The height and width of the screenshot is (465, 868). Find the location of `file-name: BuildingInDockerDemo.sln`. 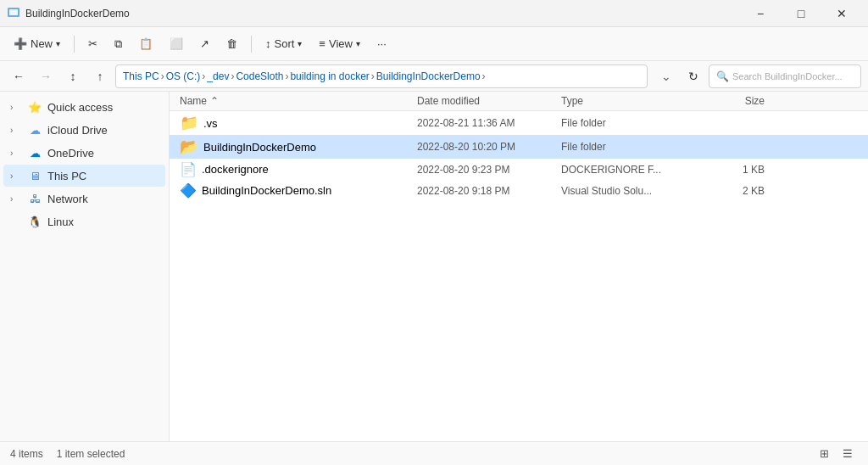

file-name: BuildingInDockerDemo.sln is located at coordinates (266, 190).